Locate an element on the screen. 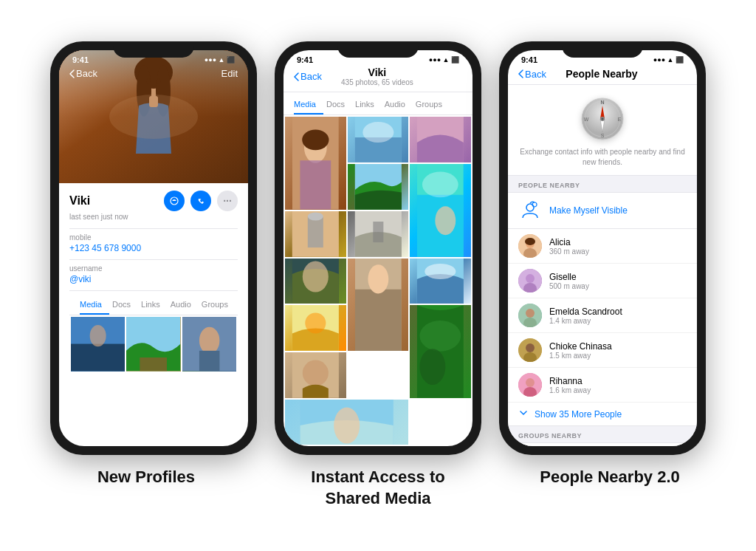  profile-info: Viki ··· last is located at coordinates (154, 315).